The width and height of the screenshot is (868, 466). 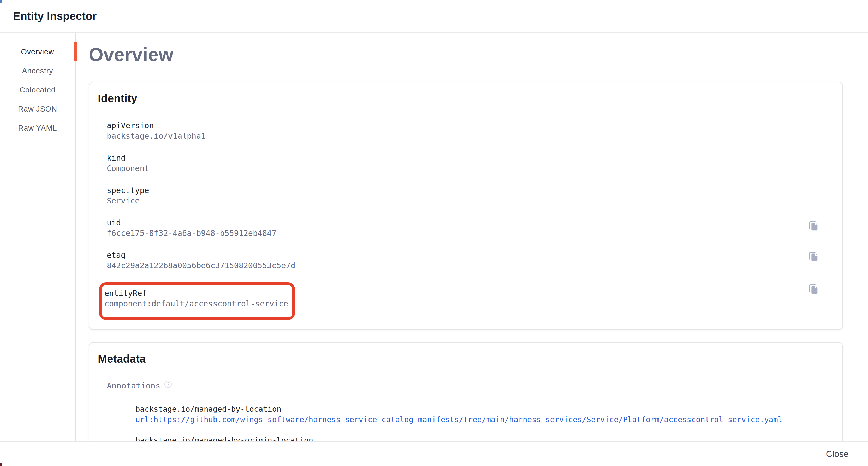 What do you see at coordinates (470, 228) in the screenshot?
I see `field-uid: uid f6cce175-8f32-4a6a-b948-b55912eb4847` at bounding box center [470, 228].